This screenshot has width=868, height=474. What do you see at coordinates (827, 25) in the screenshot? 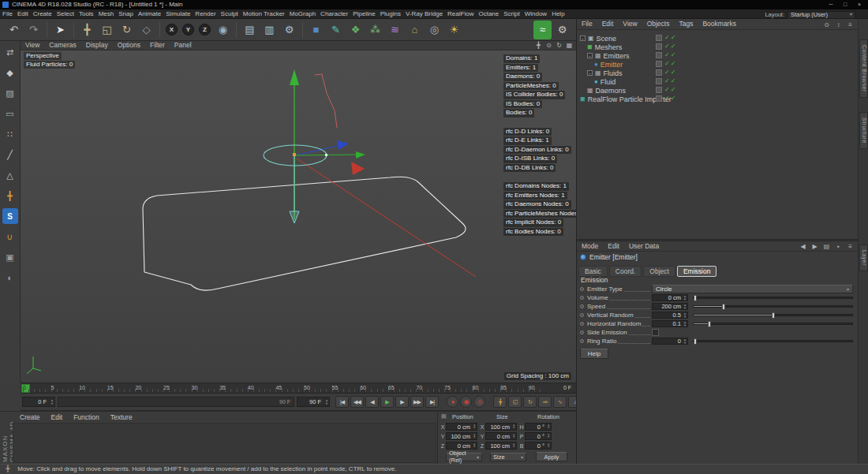
I see `search-icon: ⊙` at bounding box center [827, 25].